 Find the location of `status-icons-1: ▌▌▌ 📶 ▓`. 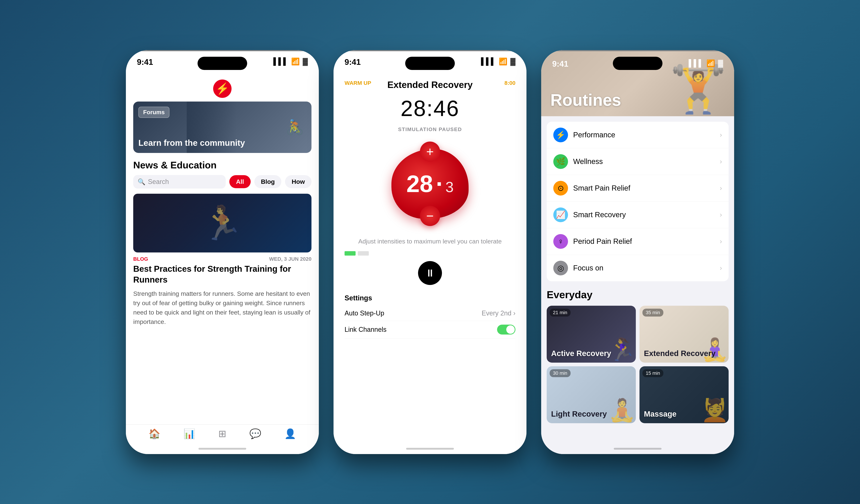

status-icons-1: ▌▌▌ 📶 ▓ is located at coordinates (291, 61).